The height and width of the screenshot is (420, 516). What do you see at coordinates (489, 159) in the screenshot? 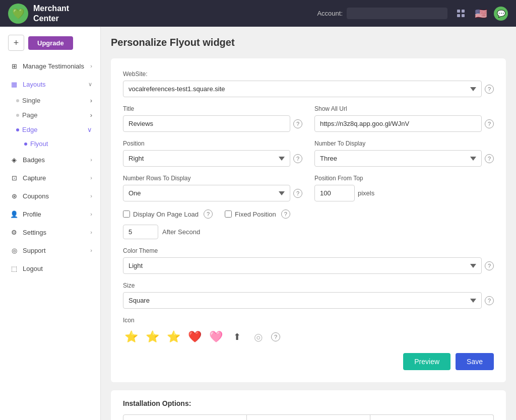
I see `number-to-display-help-icon: ?` at bounding box center [489, 159].